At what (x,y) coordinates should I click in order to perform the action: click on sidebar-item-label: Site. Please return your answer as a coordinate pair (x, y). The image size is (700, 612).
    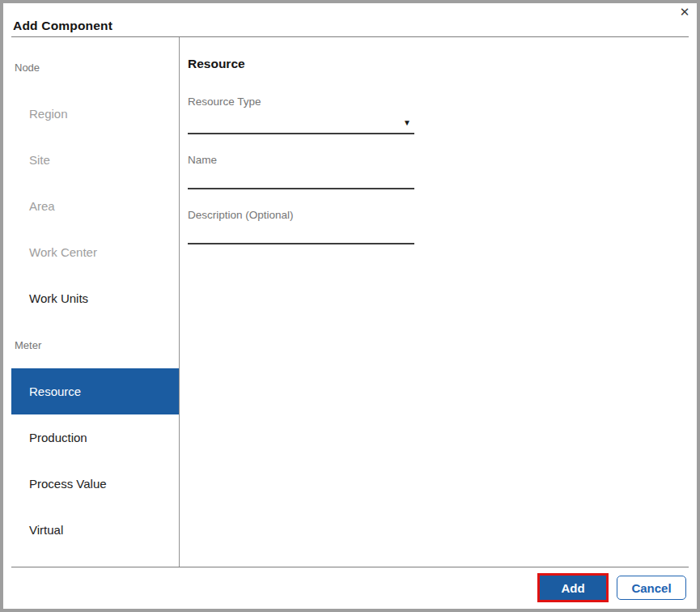
    Looking at the image, I should click on (40, 160).